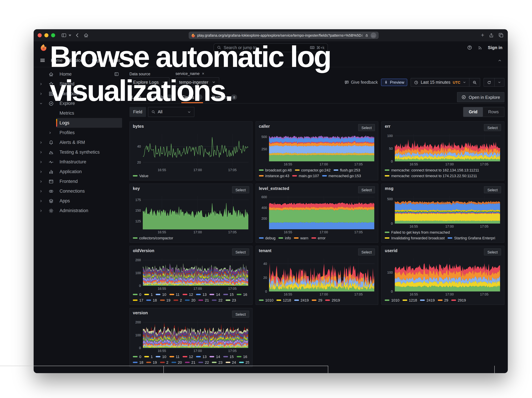  I want to click on service-name-select: tempo-ingester, so click(197, 82).